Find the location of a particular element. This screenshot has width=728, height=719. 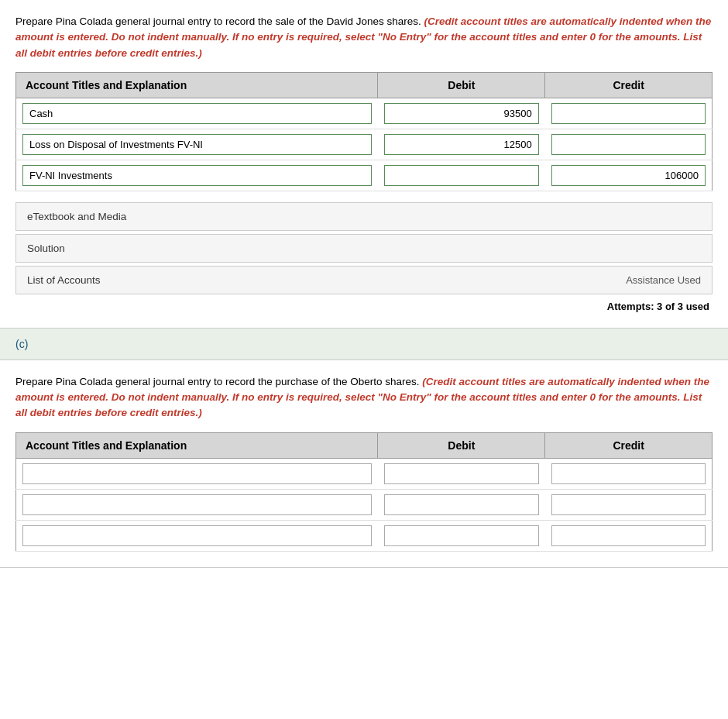

part-c-label-text: (c) is located at coordinates (22, 344).